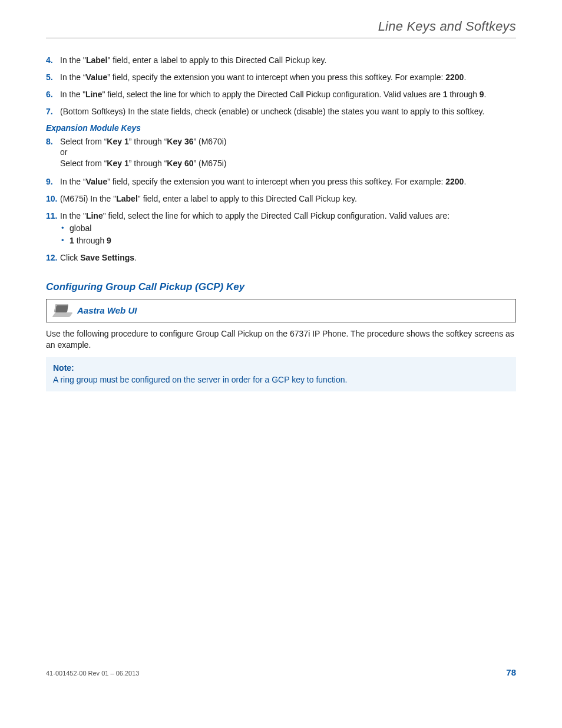  Describe the element at coordinates (107, 310) in the screenshot. I see `aastra-web-ui-label: Aastra Web UI` at that location.